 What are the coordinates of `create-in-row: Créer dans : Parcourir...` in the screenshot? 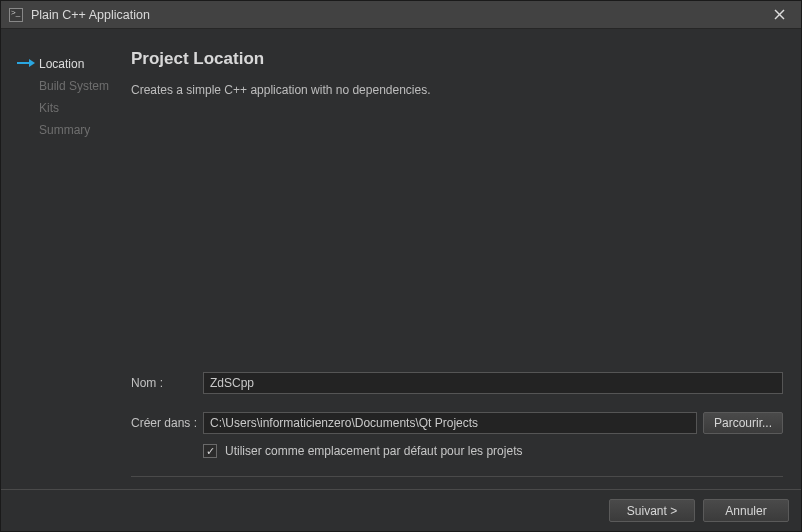 It's located at (457, 423).